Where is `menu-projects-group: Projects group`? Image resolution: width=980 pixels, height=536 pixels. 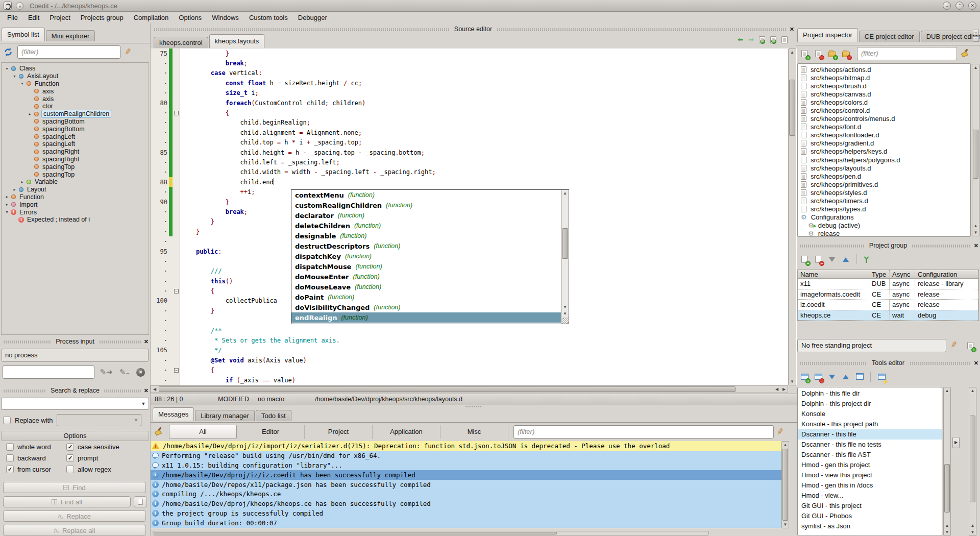
menu-projects-group: Projects group is located at coordinates (102, 17).